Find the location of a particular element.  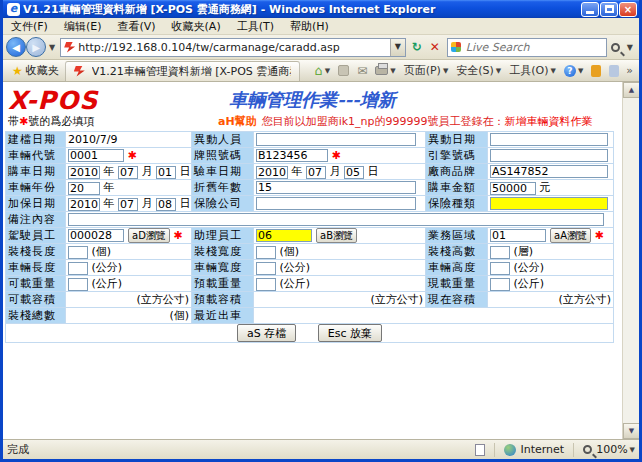

purchase-day-input is located at coordinates (166, 172).